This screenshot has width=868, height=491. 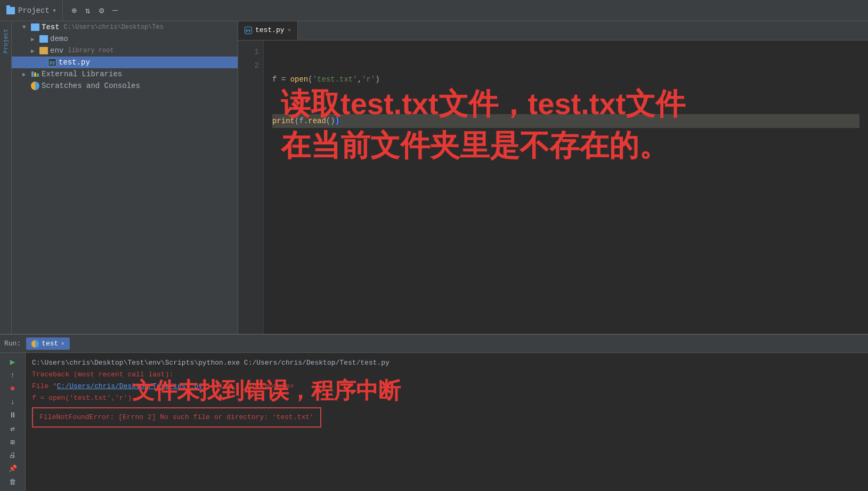 What do you see at coordinates (447, 363) in the screenshot?
I see `console-line-1: C:\Users\chris\Desktop\Test\env\Scripts\…` at bounding box center [447, 363].